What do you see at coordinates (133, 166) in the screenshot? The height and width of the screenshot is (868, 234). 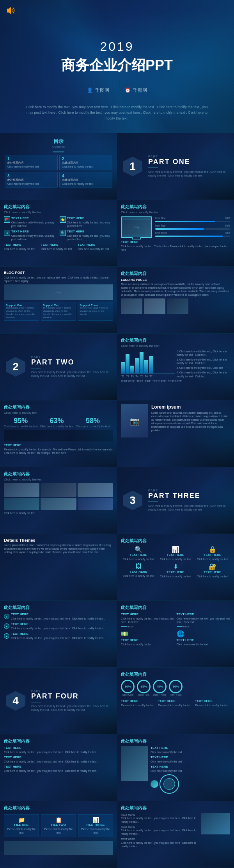 I see `part-one-num: 1` at bounding box center [133, 166].